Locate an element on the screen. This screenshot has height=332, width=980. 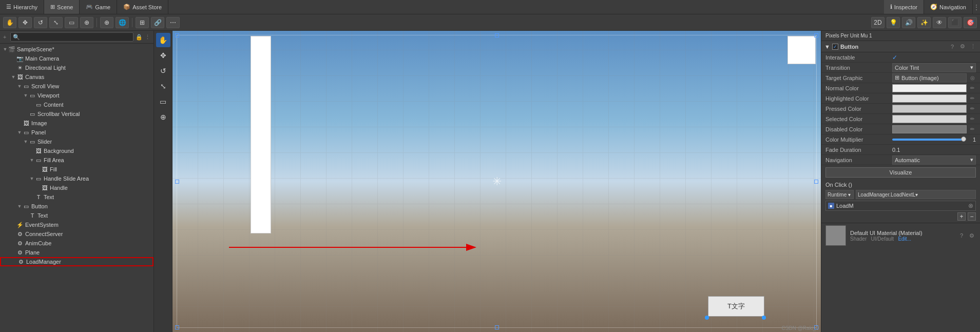
rotate-tool-btn: ↺ is located at coordinates (41, 23).